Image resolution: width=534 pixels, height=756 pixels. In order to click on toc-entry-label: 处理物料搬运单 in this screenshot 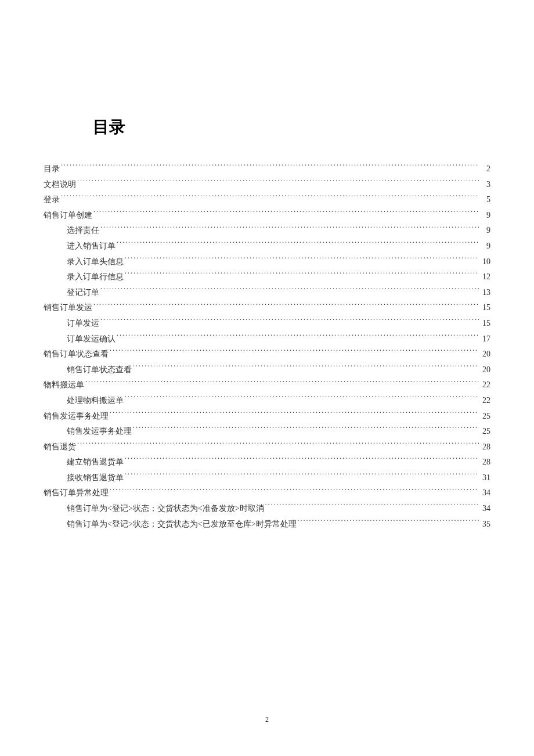, I will do `click(95, 401)`.